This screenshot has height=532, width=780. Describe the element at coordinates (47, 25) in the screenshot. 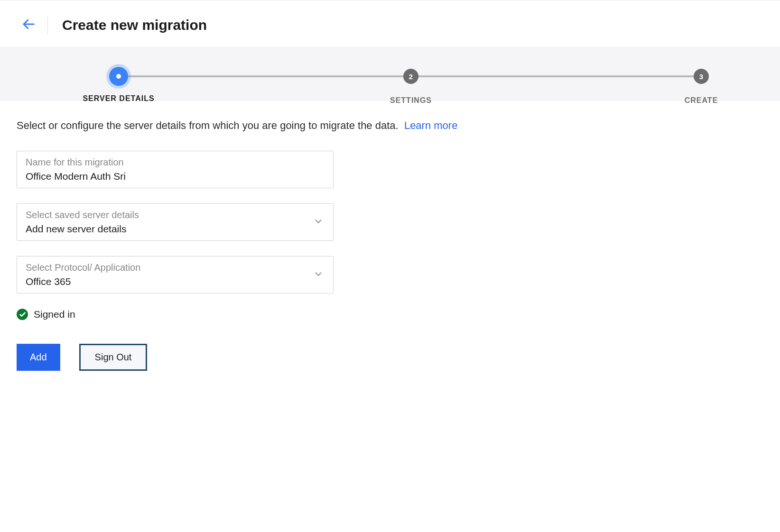

I see `header-divider` at that location.